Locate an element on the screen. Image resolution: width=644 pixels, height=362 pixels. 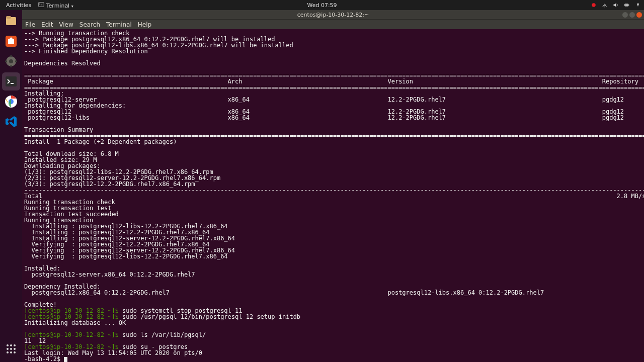
menu-terminal: Terminal is located at coordinates (119, 25).